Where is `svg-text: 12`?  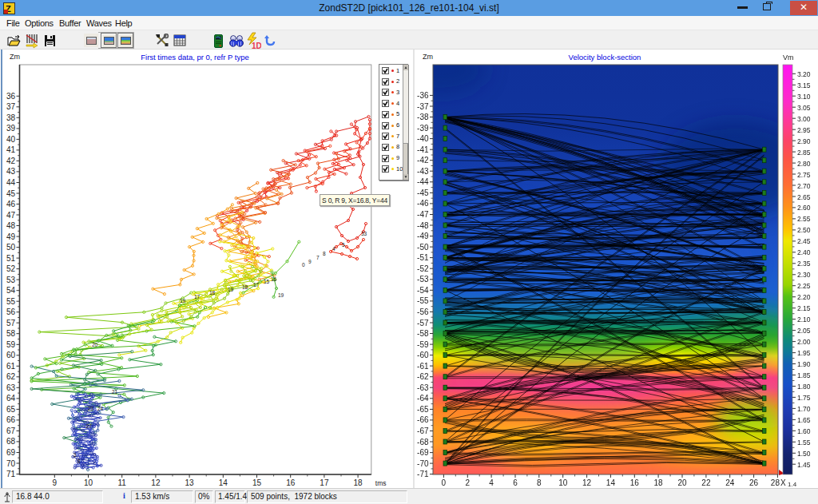
svg-text: 12 is located at coordinates (156, 482).